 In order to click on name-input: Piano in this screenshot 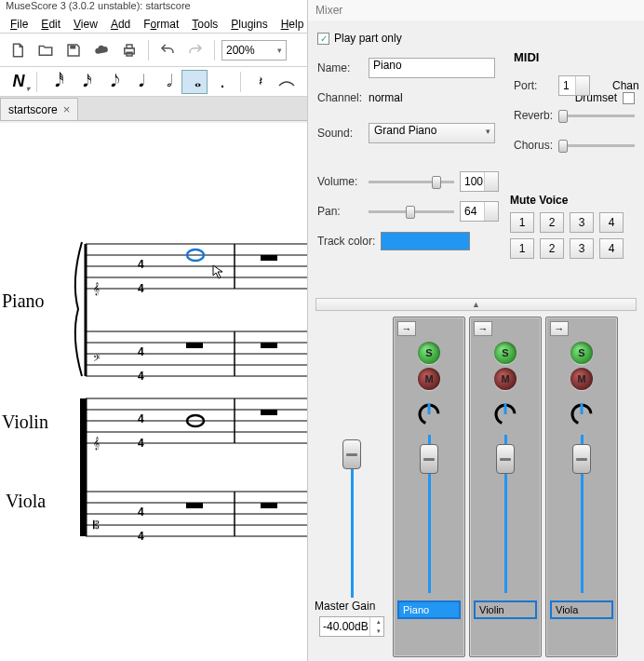, I will do `click(432, 68)`.